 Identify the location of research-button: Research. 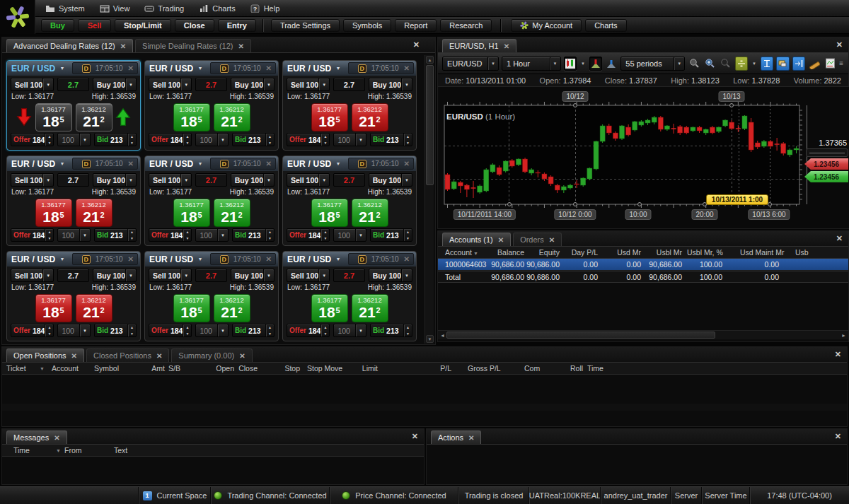
(466, 25).